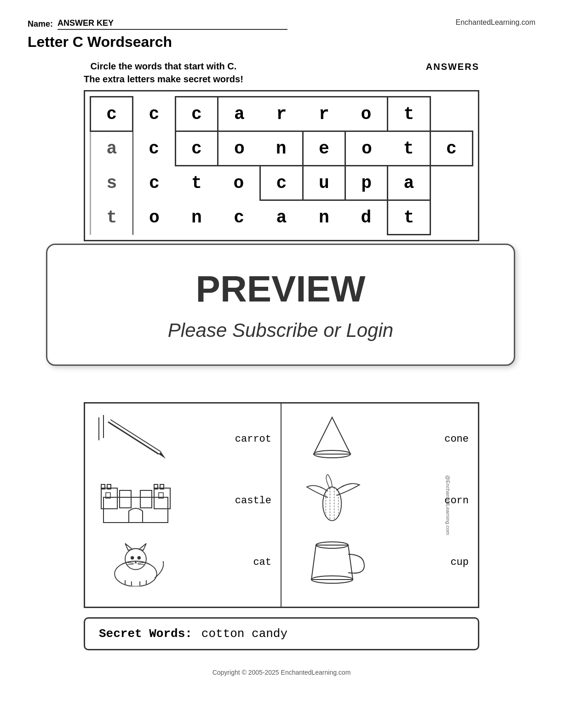 This screenshot has width=563, height=728. Describe the element at coordinates (281, 305) in the screenshot. I see `preview-overlay: PREVIEW Please Subscribe or Login` at that location.